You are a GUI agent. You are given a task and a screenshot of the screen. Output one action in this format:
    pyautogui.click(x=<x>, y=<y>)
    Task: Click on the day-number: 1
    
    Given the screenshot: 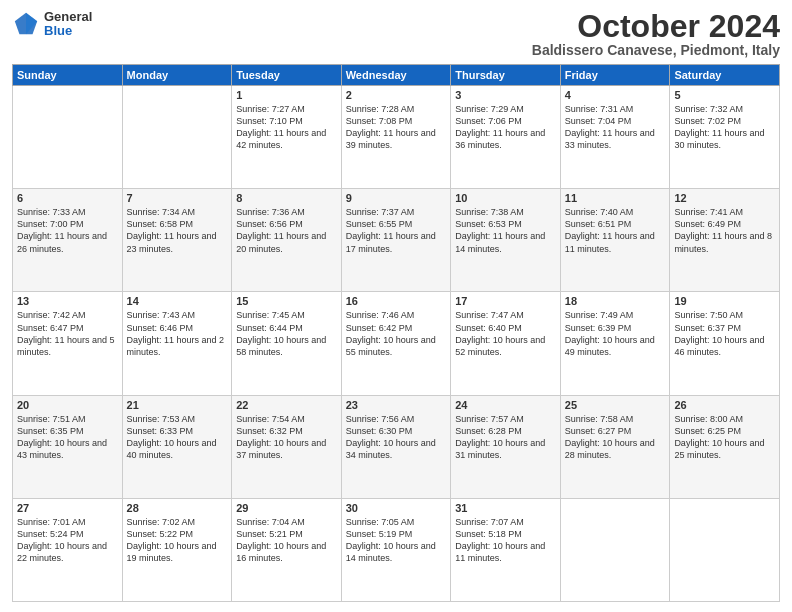 What is the action you would take?
    pyautogui.click(x=286, y=95)
    